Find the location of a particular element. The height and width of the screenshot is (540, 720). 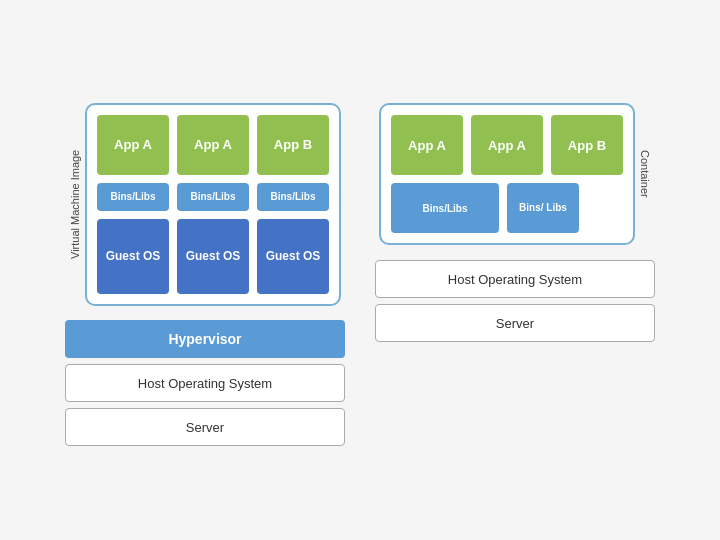

vm-bins-2: Bins/Libs is located at coordinates (213, 197).